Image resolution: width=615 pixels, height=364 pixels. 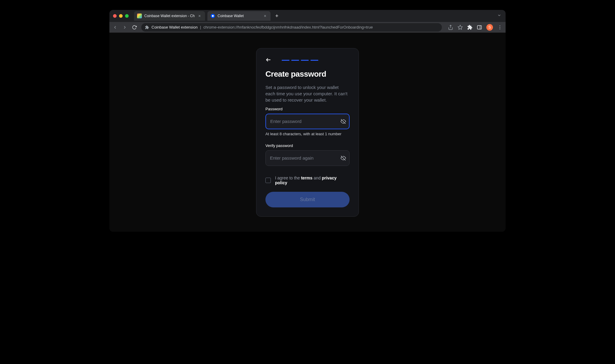 What do you see at coordinates (308, 121) in the screenshot?
I see `password-input-wrap` at bounding box center [308, 121].